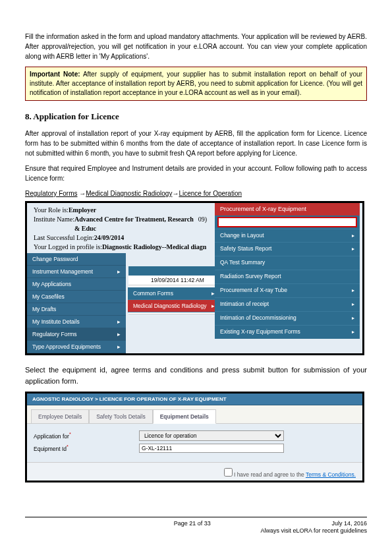 This screenshot has width=392, height=555. Describe the element at coordinates (287, 210) in the screenshot. I see `menu-item-procurement-xray: Procurement of X-ray Equipment` at that location.